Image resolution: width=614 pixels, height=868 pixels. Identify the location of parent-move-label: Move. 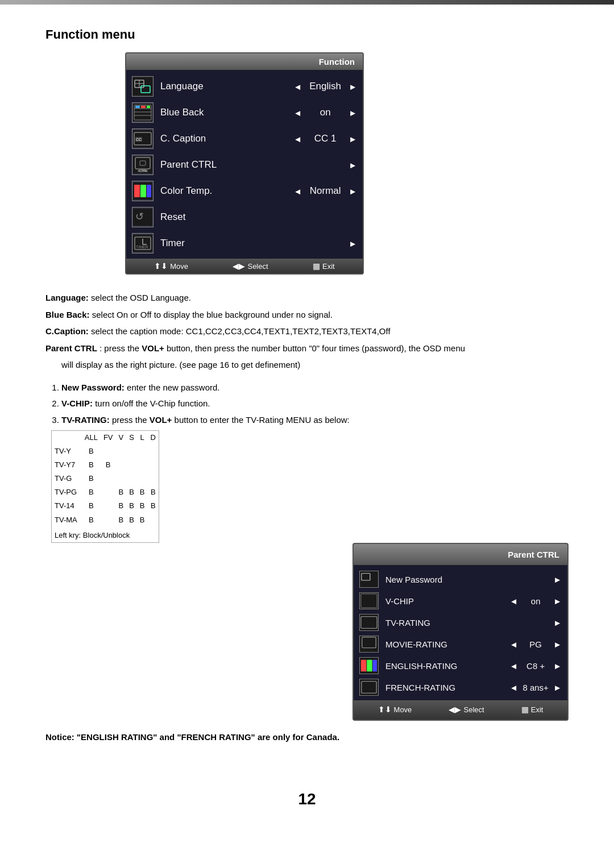
(403, 710).